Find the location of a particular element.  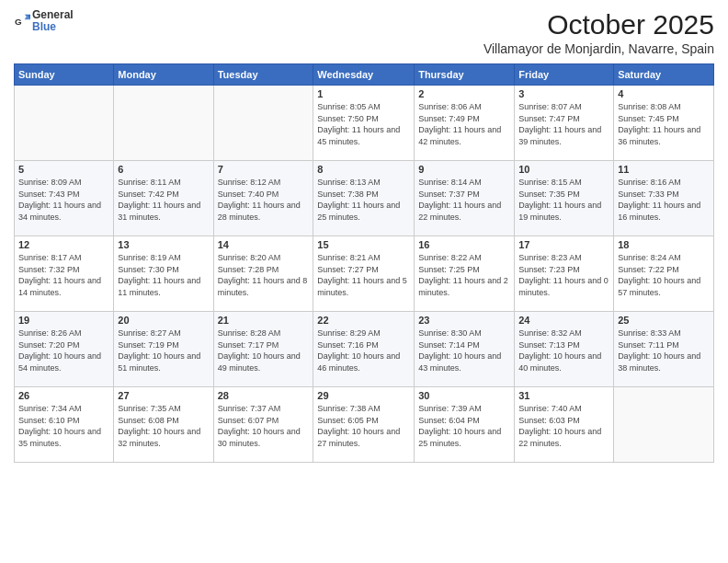

sunrise: Sunrise: 7:37 AM is located at coordinates (250, 408).